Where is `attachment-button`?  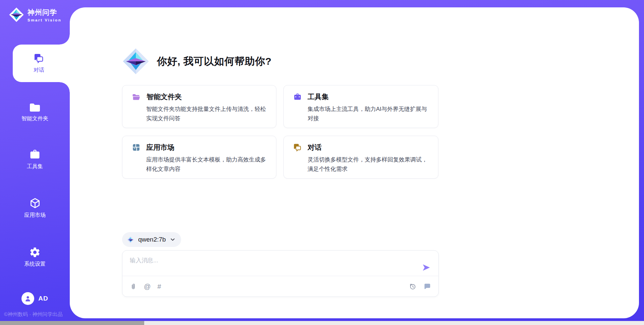
attachment-button is located at coordinates (133, 287).